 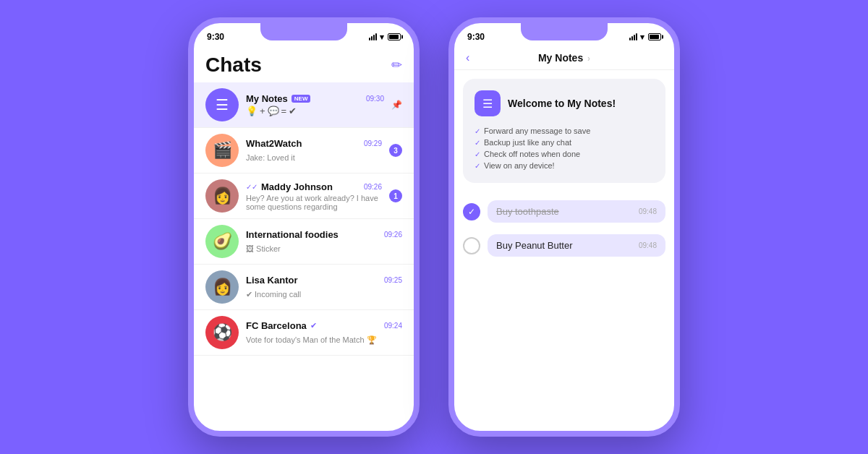 What do you see at coordinates (589, 59) in the screenshot?
I see `notes-chevron-icon: ›` at bounding box center [589, 59].